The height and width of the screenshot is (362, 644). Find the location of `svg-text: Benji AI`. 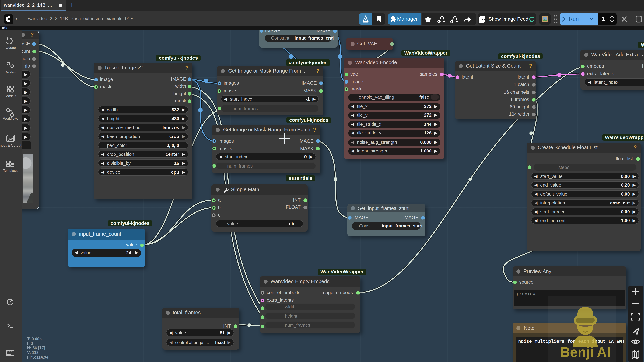

svg-text: Benji AI is located at coordinates (586, 352).